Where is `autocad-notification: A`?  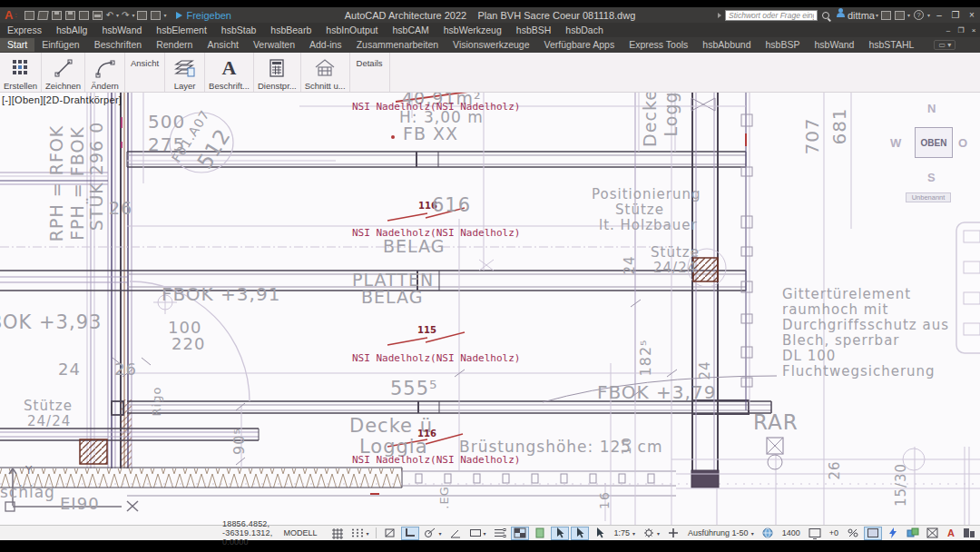
autocad-notification: A is located at coordinates (951, 534).